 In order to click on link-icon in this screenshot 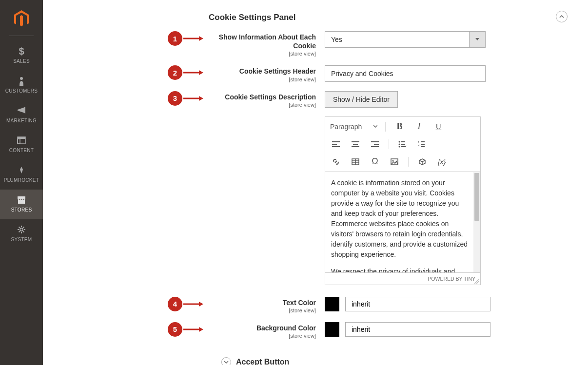, I will do `click(336, 162)`.